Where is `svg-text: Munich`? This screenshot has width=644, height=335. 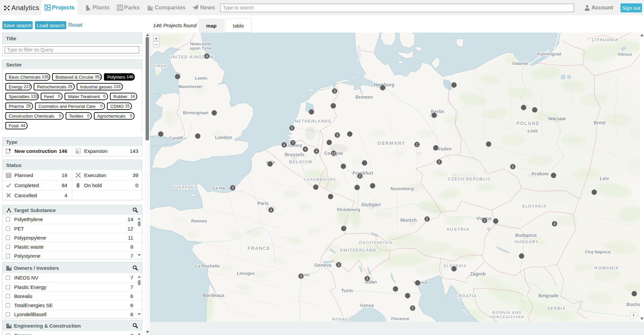
svg-text: Munich is located at coordinates (409, 220).